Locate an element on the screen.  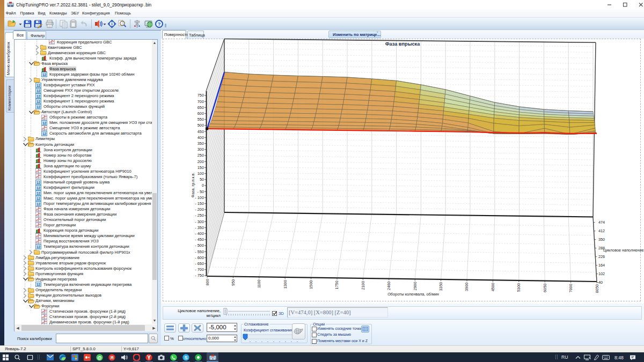
svg-text: - 350 is located at coordinates (200, 227).